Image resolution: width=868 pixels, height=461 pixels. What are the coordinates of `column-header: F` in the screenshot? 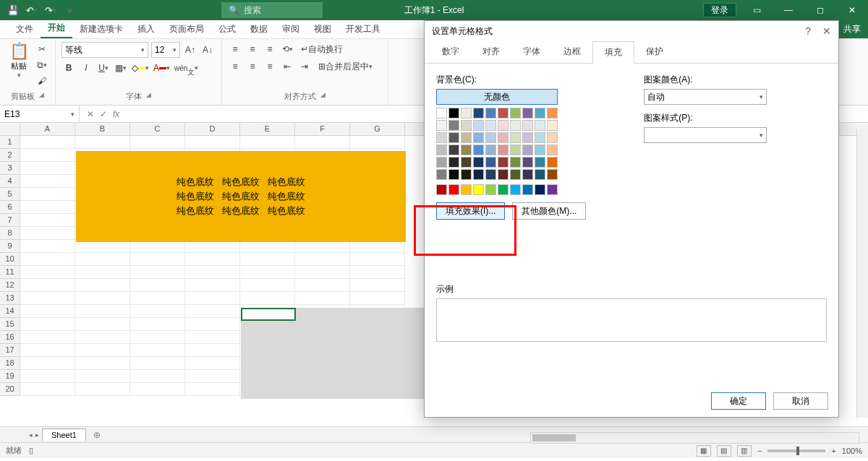 It's located at (323, 129).